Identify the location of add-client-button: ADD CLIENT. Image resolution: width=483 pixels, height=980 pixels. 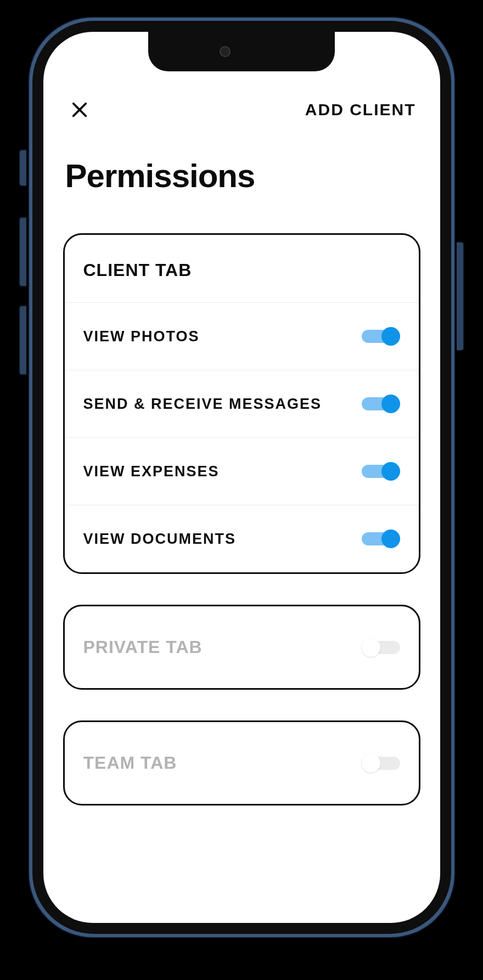
(361, 110).